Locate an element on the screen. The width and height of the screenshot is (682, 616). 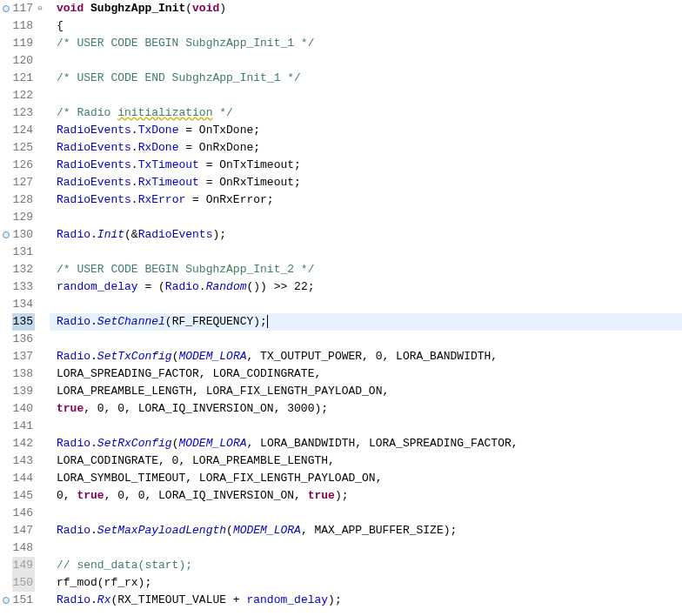
code-line: /* Radio initialization */ is located at coordinates (365, 113).